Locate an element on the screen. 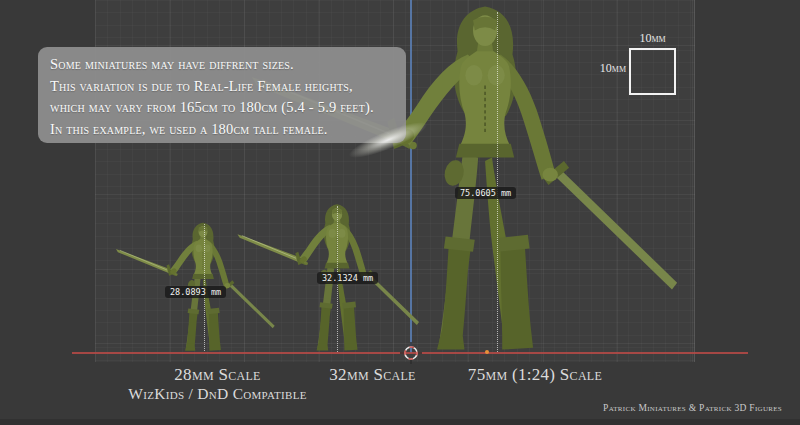 This screenshot has width=800, height=425. note-box: Some miniatures may have diffrent sizes.… is located at coordinates (222, 95).